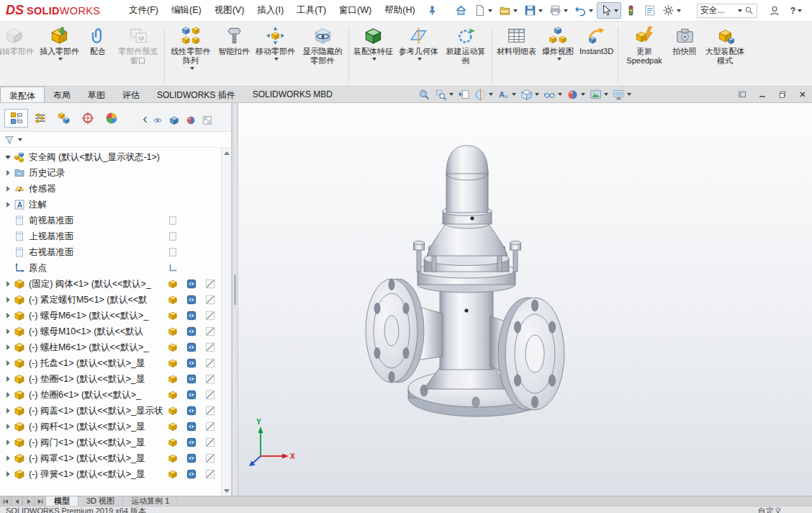  What do you see at coordinates (517, 40) in the screenshot?
I see `ribbon-bom-button: 材料明细表` at bounding box center [517, 40].